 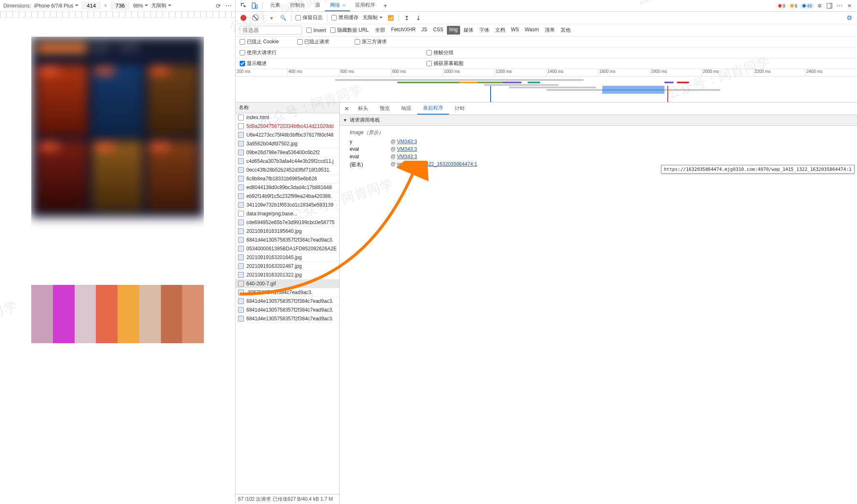 I want to click on detail-tab-preview: 预览, so click(x=385, y=108).